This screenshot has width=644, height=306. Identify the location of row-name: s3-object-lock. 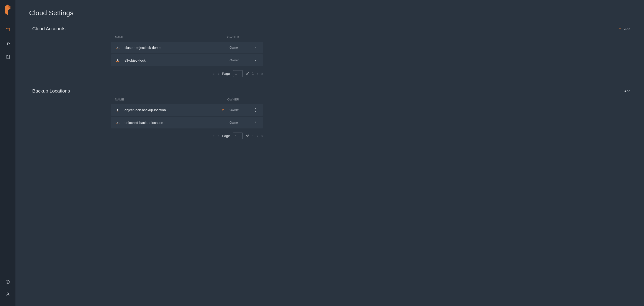
(177, 61).